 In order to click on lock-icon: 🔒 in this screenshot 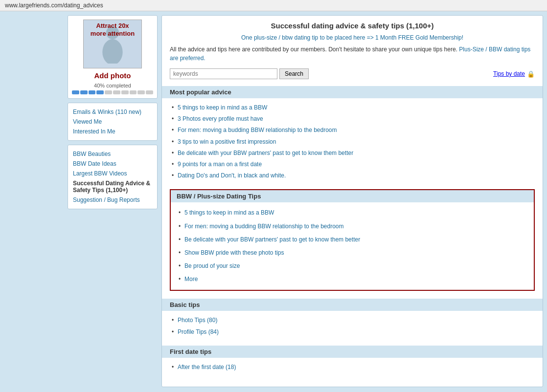, I will do `click(531, 74)`.